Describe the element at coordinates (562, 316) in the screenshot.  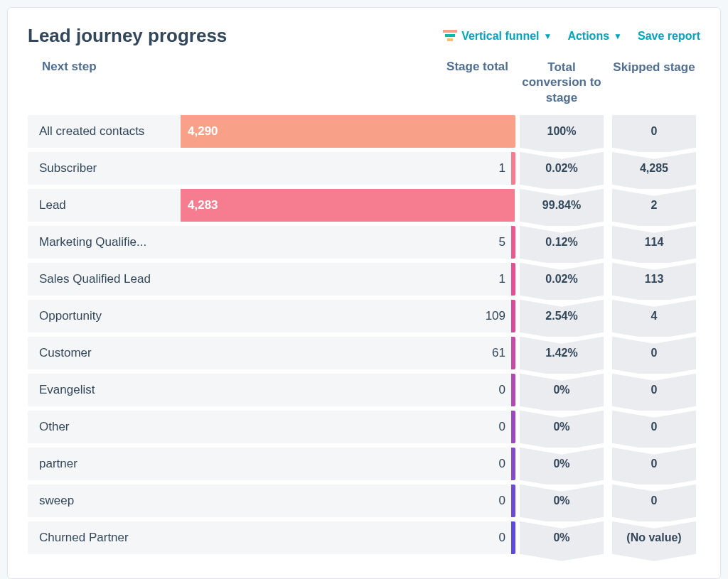
I see `conversion-value: 2.54%` at that location.